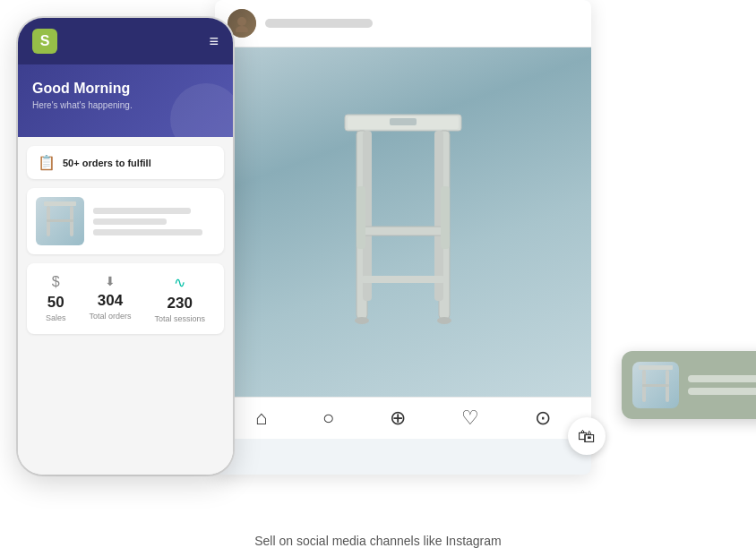 The image size is (756, 548). I want to click on sales-value: 50, so click(56, 303).